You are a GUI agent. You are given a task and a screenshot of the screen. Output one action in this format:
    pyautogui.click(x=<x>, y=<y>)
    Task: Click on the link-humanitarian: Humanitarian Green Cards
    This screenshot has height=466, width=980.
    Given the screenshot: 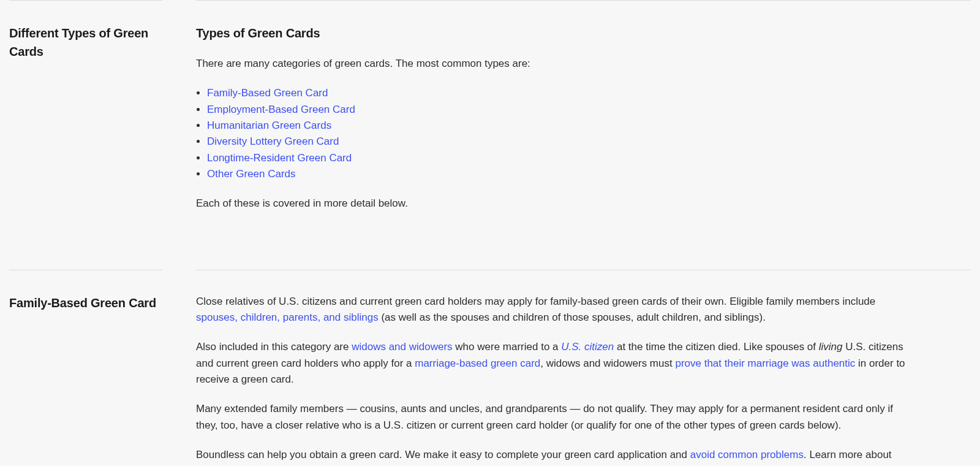 What is the action you would take?
    pyautogui.click(x=270, y=125)
    